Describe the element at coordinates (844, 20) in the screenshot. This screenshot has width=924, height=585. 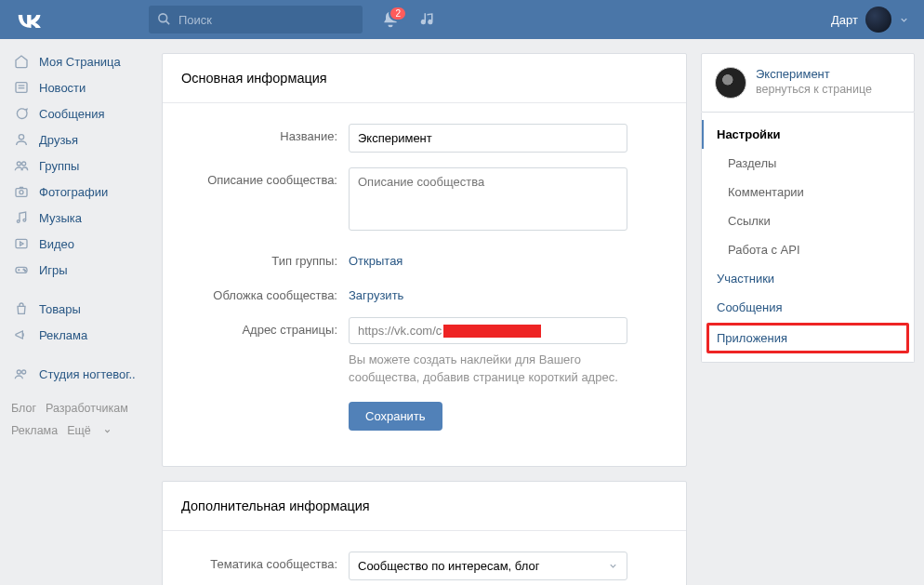
I see `user-name-label: Дарт` at that location.